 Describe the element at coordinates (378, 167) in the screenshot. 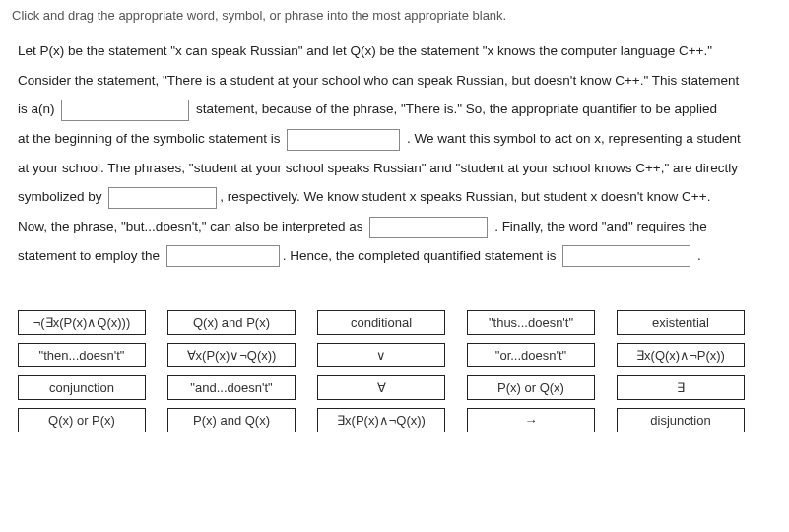

I see `text-segment: at your school. The phrases, "student at…` at that location.